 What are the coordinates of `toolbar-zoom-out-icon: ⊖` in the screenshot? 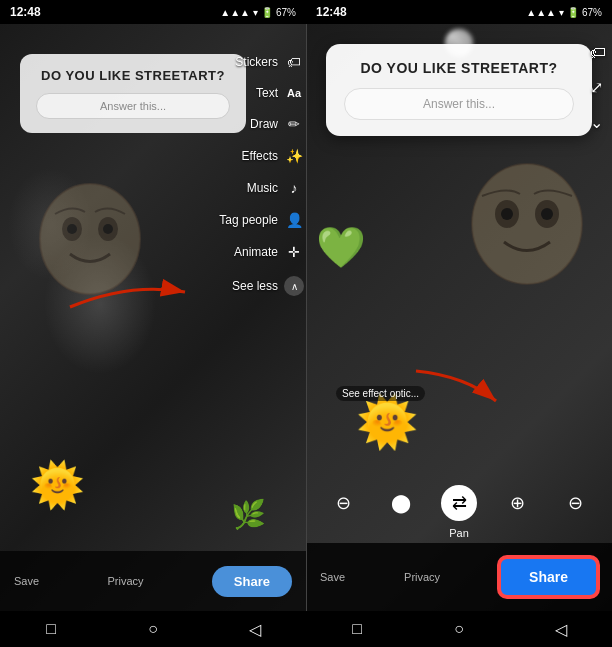 It's located at (575, 503).